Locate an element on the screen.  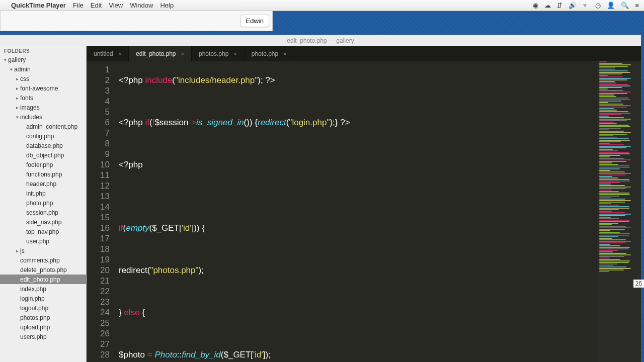
tree-item: photos.php is located at coordinates (43, 318).